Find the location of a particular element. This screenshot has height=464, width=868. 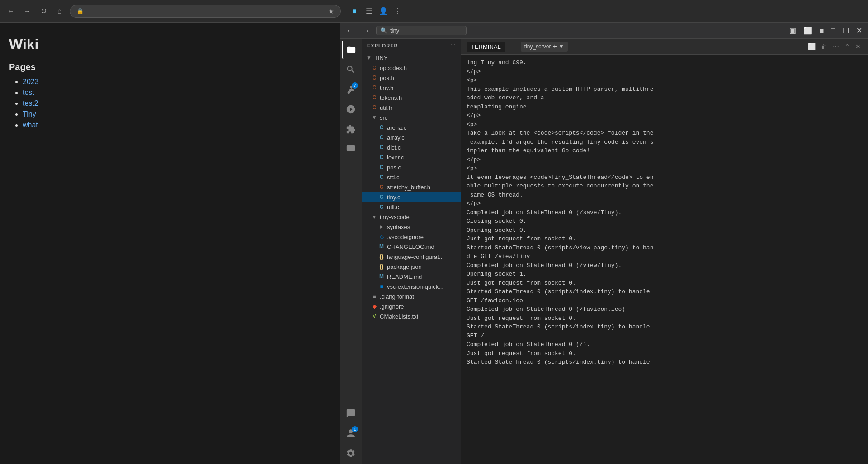

file-tokens-h: C tokens.h is located at coordinates (411, 98).